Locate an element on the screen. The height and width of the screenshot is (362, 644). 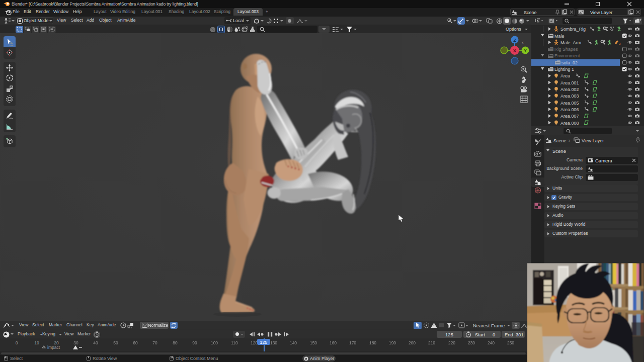
svg-text: Area.007 is located at coordinates (570, 116).